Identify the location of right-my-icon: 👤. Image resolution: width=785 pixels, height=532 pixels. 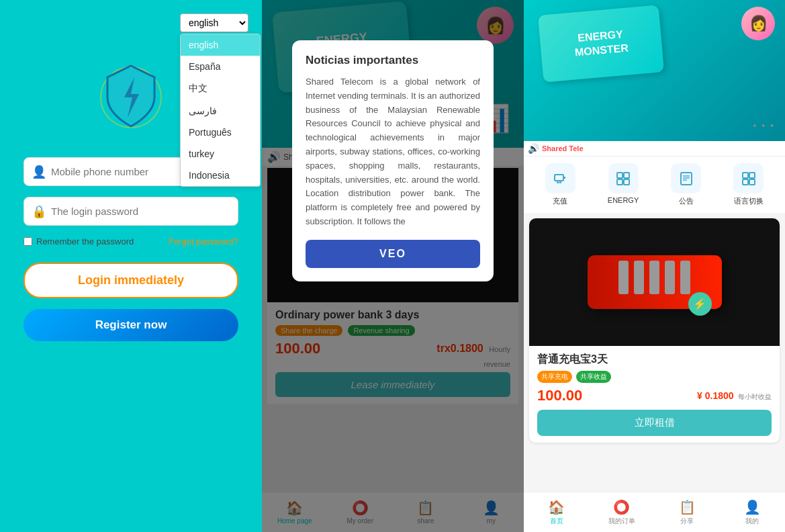
(752, 507).